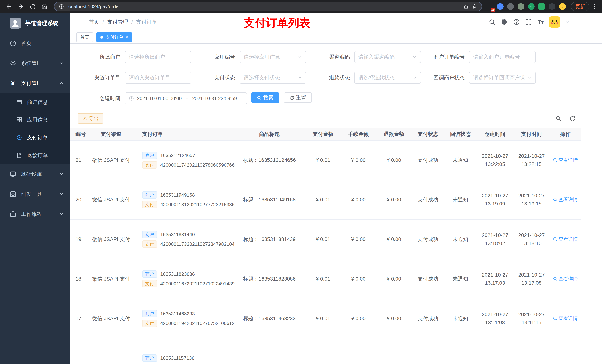 This screenshot has height=364, width=602. Describe the element at coordinates (85, 37) in the screenshot. I see `tab-home: 首页` at that location.